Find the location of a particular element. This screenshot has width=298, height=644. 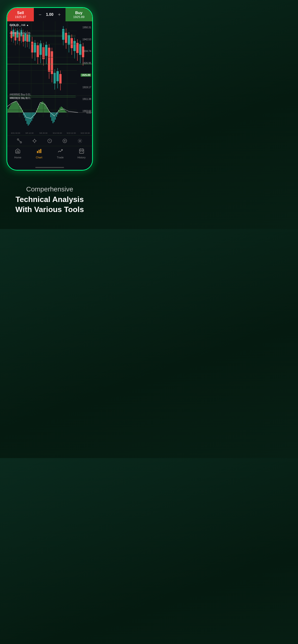

nav-trade-label: Trade is located at coordinates (60, 158).